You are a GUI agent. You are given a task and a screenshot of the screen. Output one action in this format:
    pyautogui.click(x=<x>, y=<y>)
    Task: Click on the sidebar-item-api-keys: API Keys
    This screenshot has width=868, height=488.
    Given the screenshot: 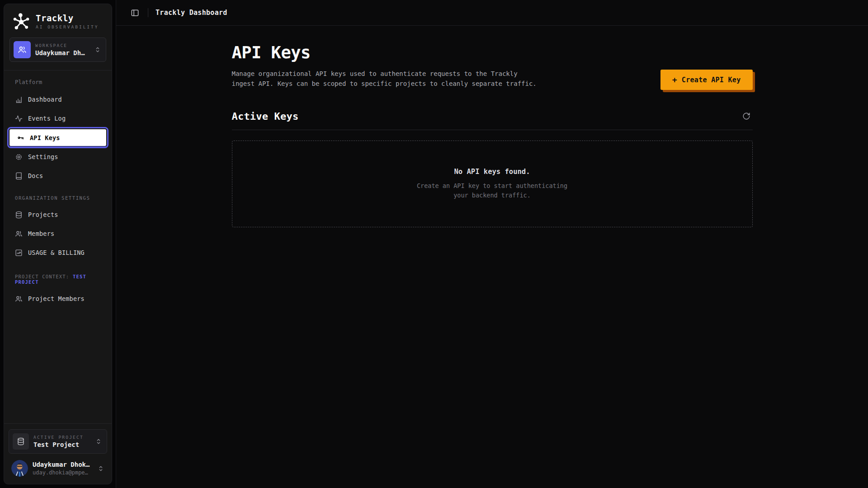 What is the action you would take?
    pyautogui.click(x=58, y=137)
    